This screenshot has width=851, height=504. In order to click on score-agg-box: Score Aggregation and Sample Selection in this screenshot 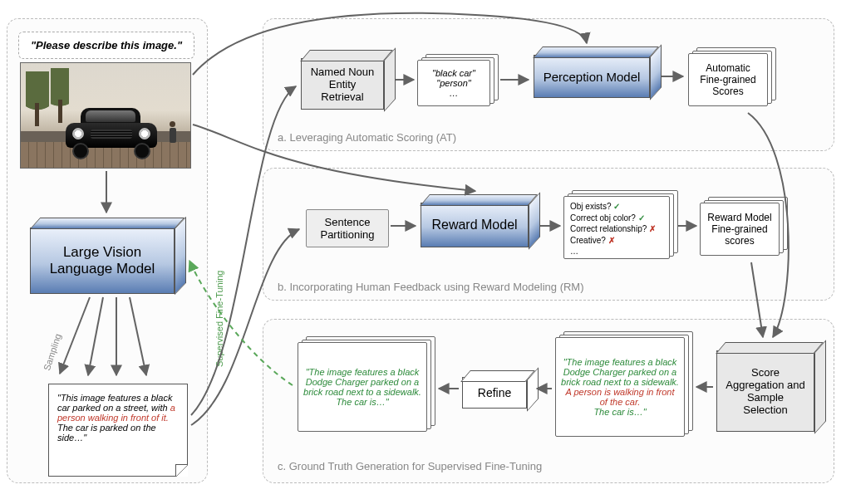, I will do `click(770, 387)`.